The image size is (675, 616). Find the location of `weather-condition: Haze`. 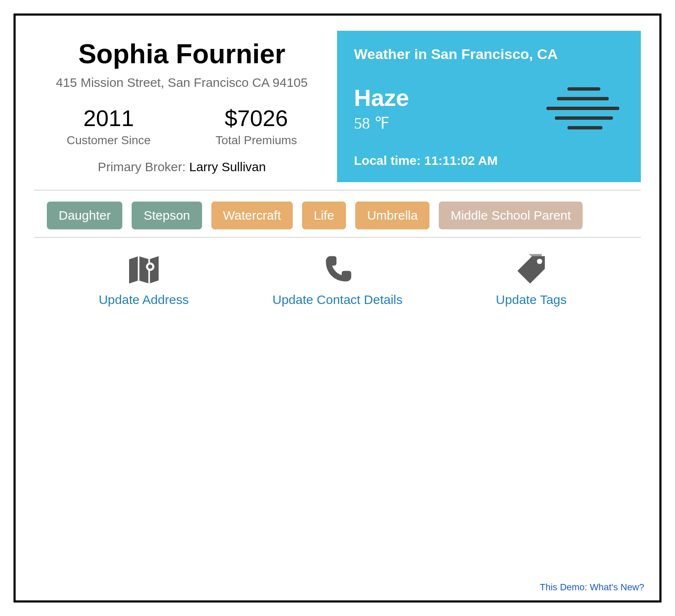

weather-condition: Haze is located at coordinates (381, 98).